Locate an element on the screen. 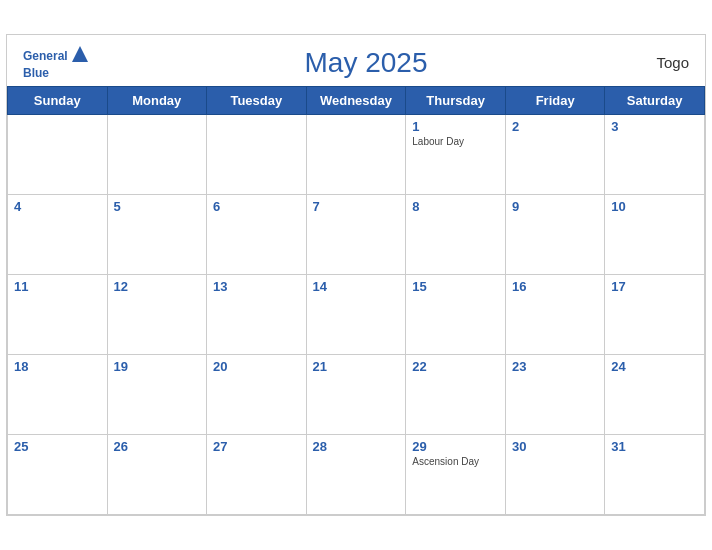 The width and height of the screenshot is (712, 550). calendar-cell: 22 is located at coordinates (456, 395).